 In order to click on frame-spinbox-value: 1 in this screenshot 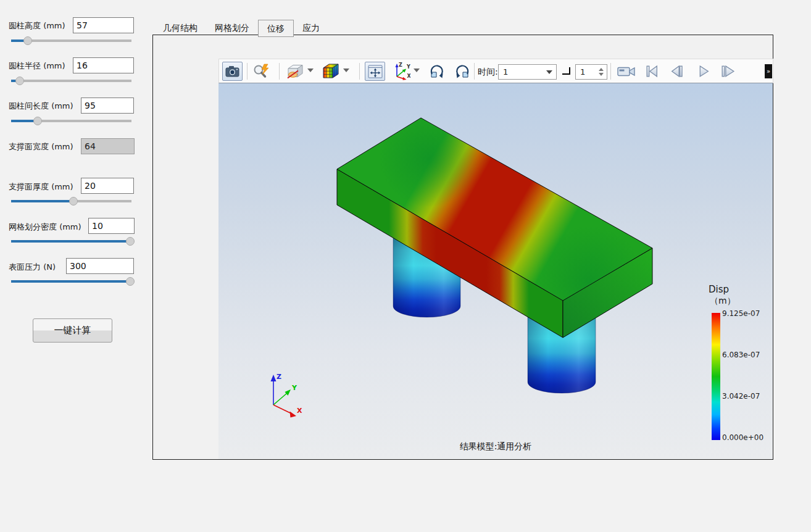, I will do `click(583, 72)`.